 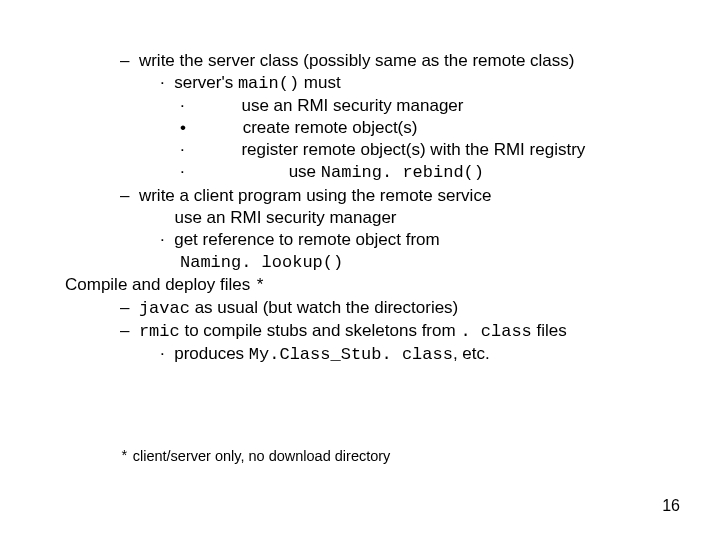 I want to click on bullet-rmic: – rmic to compile stubs and skeletons fr…, so click(x=368, y=332).